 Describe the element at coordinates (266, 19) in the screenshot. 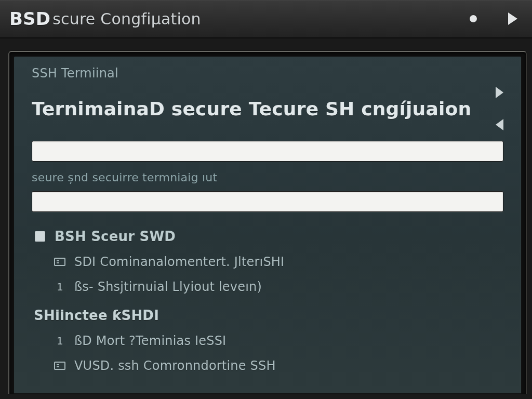

I see `window-titlebar: BSD scure Congfiµation` at that location.